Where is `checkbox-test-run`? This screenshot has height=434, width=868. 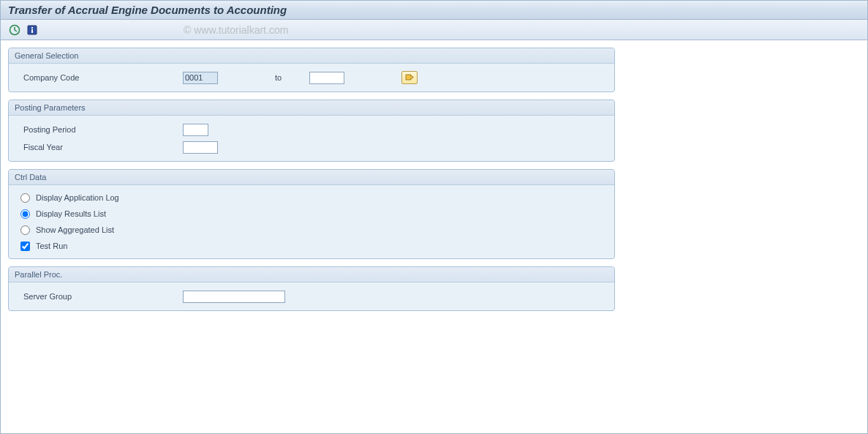 checkbox-test-run is located at coordinates (25, 246).